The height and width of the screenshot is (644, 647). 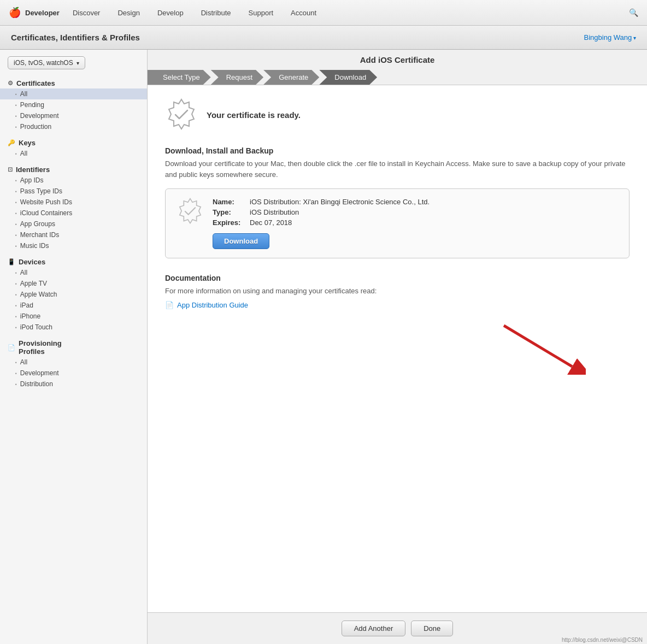 I want to click on sidebar-item-pass-type-ids: Pass Type IDs, so click(x=73, y=191).